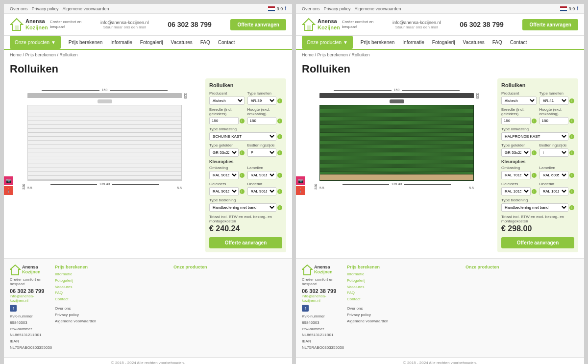 Image resolution: width=588 pixels, height=364 pixels. Describe the element at coordinates (403, 293) in the screenshot. I see `footer-link-faq-right: FAQ` at that location.